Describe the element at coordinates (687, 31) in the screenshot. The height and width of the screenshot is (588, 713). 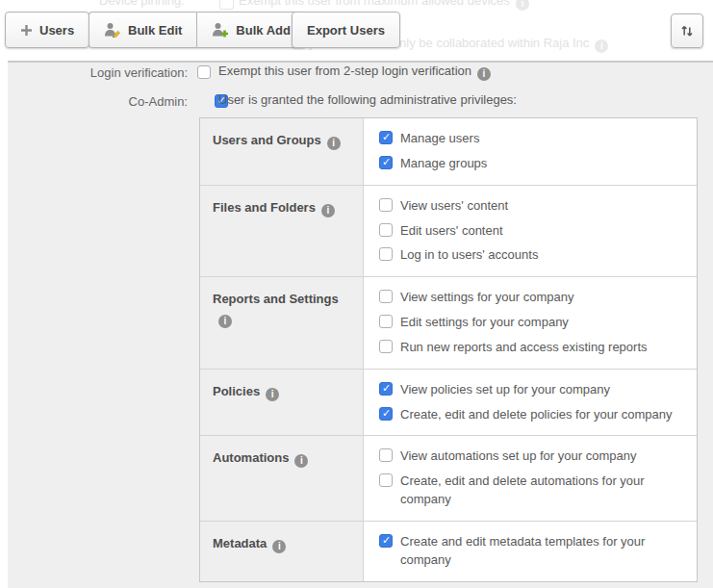
I see `sort-arrows-icon` at that location.